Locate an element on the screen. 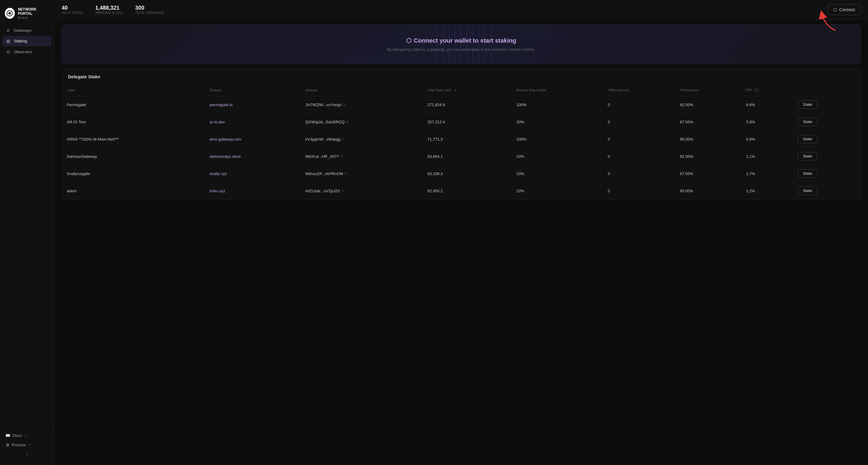 This screenshot has width=868, height=465. stat-block: 1,488,321 ARWEAVE BLOCK is located at coordinates (109, 9).